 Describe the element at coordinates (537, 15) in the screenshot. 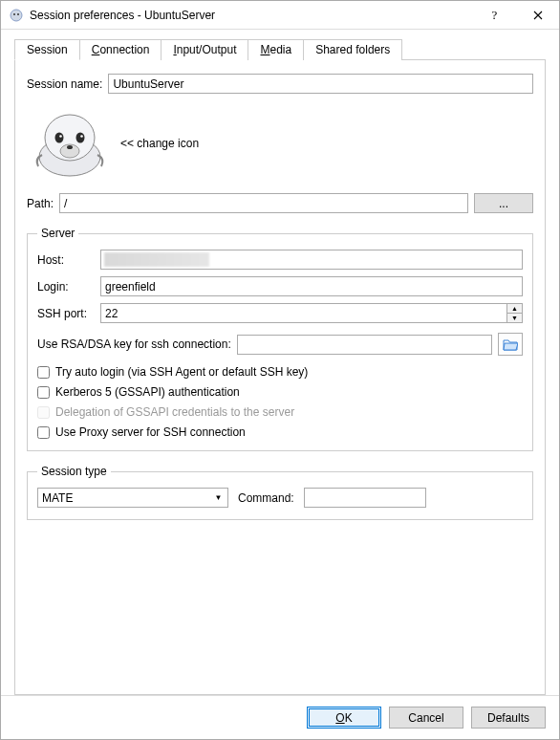

I see `close-button` at that location.